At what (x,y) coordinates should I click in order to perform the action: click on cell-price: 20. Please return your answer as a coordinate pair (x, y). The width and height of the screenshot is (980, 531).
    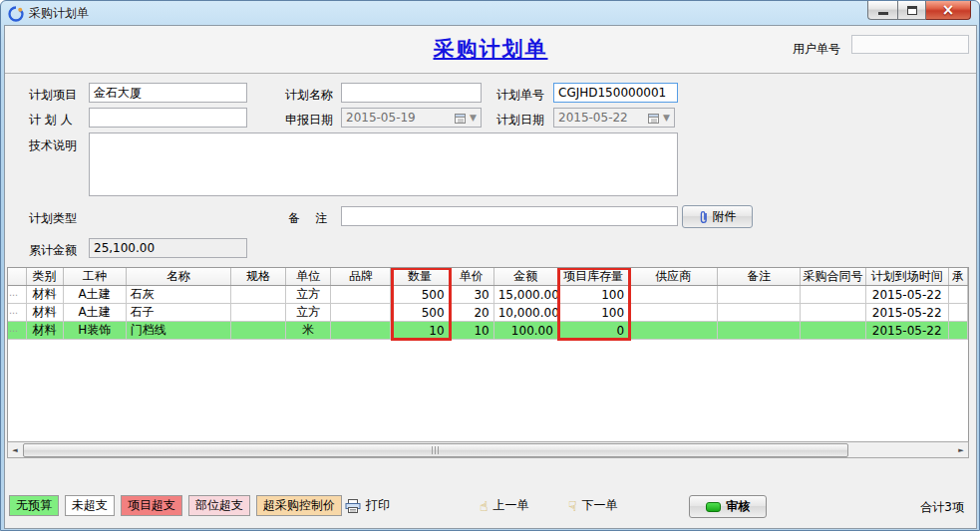
    Looking at the image, I should click on (471, 313).